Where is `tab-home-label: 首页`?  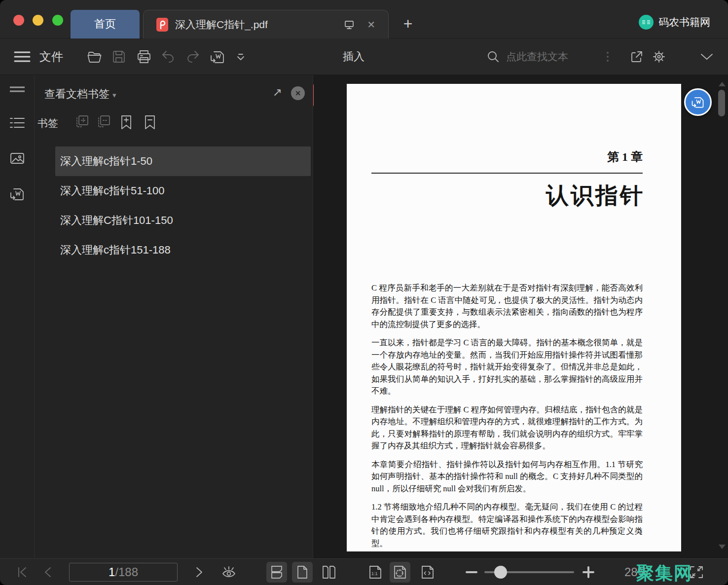 tab-home-label: 首页 is located at coordinates (105, 24).